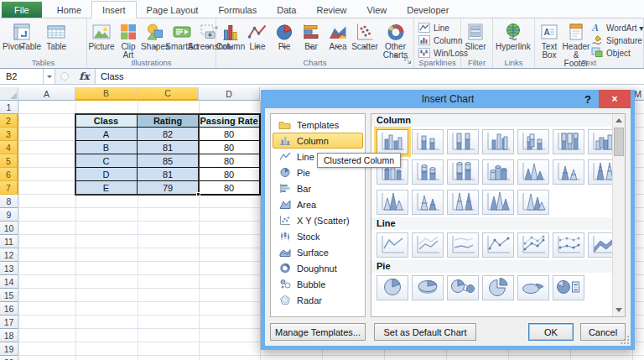  I want to click on row-header-3: 3, so click(9, 134).